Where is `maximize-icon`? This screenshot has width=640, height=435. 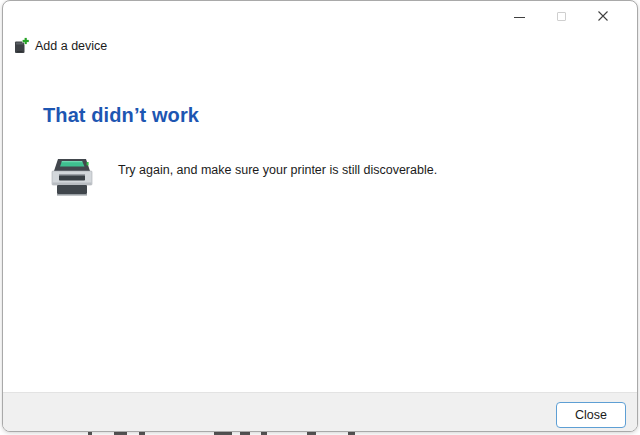
maximize-icon is located at coordinates (562, 16).